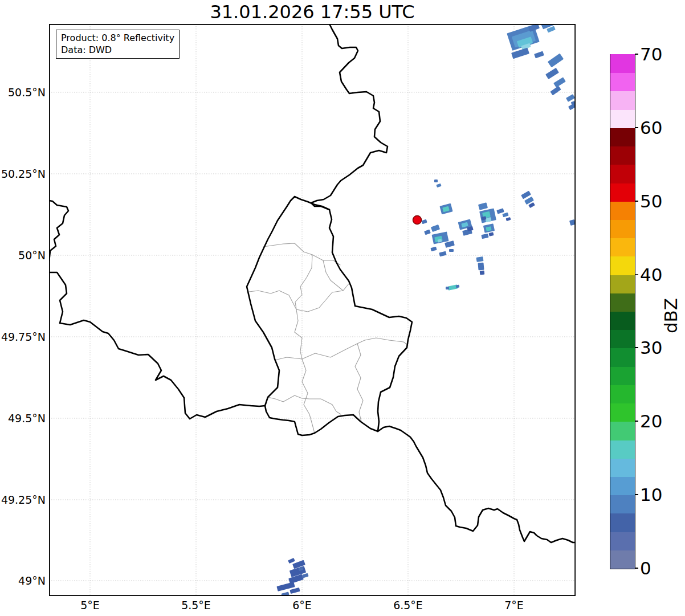 The image size is (685, 616). Describe the element at coordinates (408, 605) in the screenshot. I see `x-tick-label: 6.5°E` at that location.